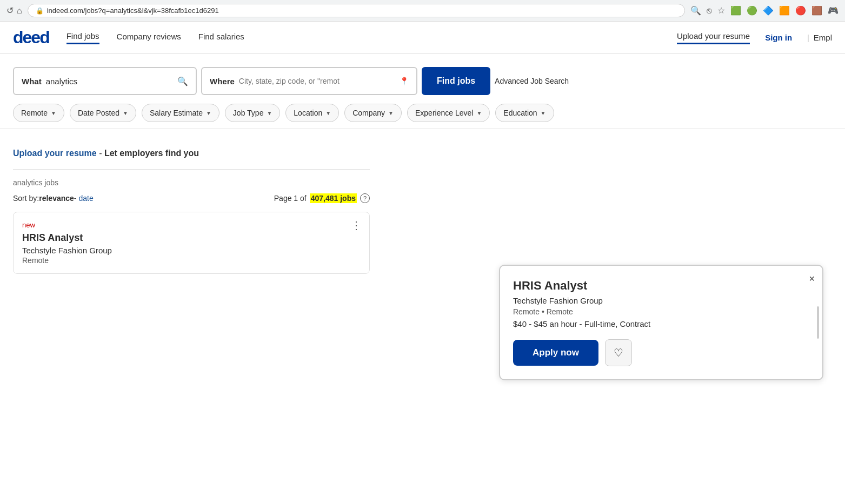 The height and width of the screenshot is (504, 845). What do you see at coordinates (191, 260) in the screenshot?
I see `job-card-location: Remote` at bounding box center [191, 260].